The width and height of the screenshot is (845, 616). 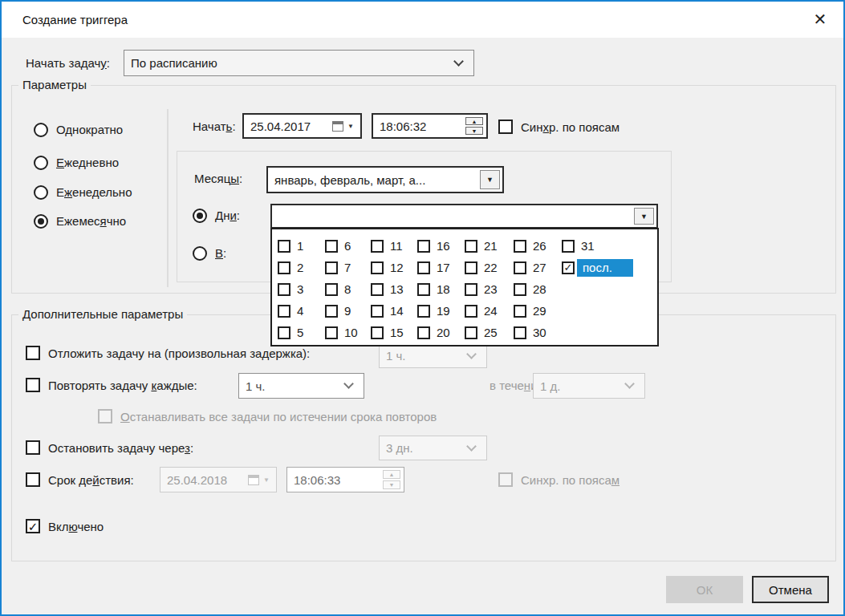 What do you see at coordinates (91, 221) in the screenshot?
I see `radio-monthly-label: Ежемесячно` at bounding box center [91, 221].